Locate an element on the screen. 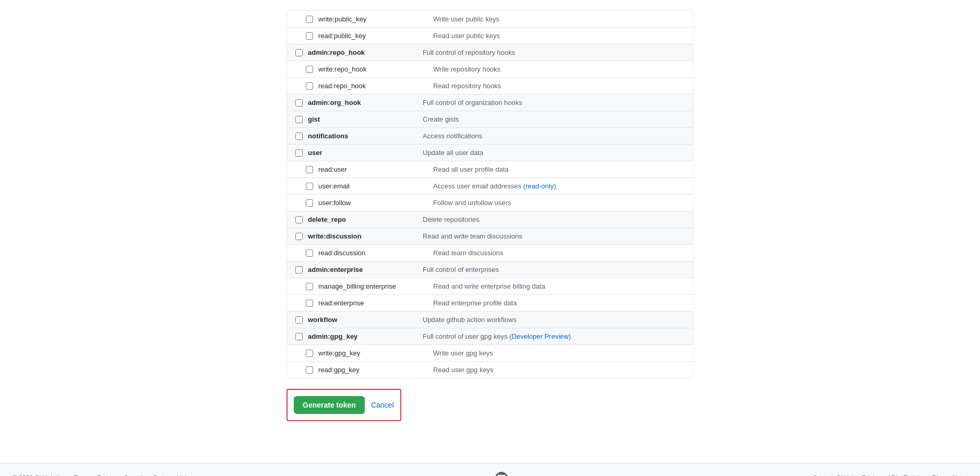 This screenshot has width=980, height=476. perm-checkbox-admin_repo_hook is located at coordinates (299, 53).